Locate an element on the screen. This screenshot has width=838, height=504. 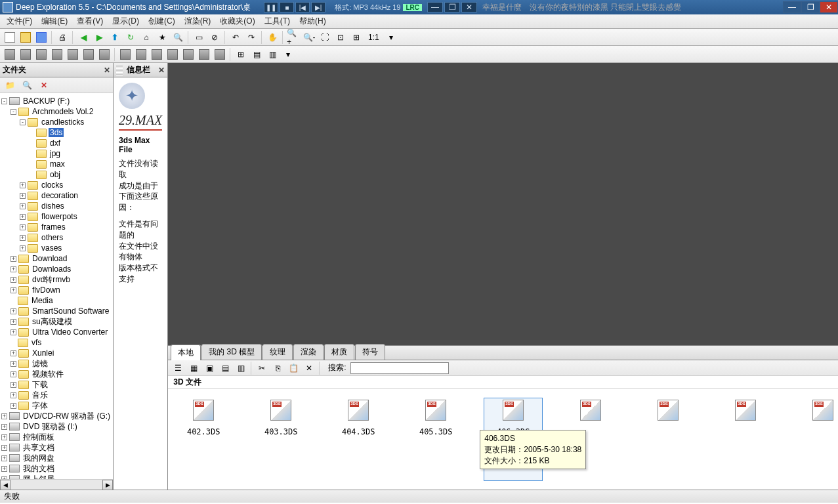
tree-label: dxf is located at coordinates (55, 143).